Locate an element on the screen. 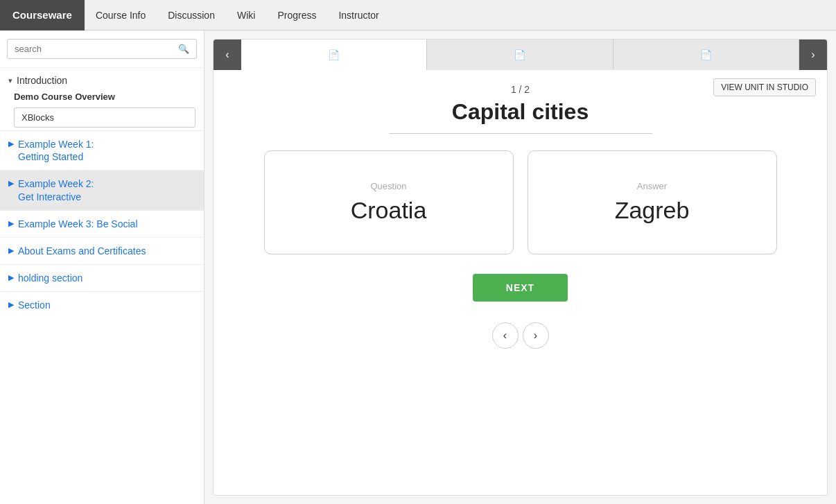  holding-label: holding section is located at coordinates (50, 278).